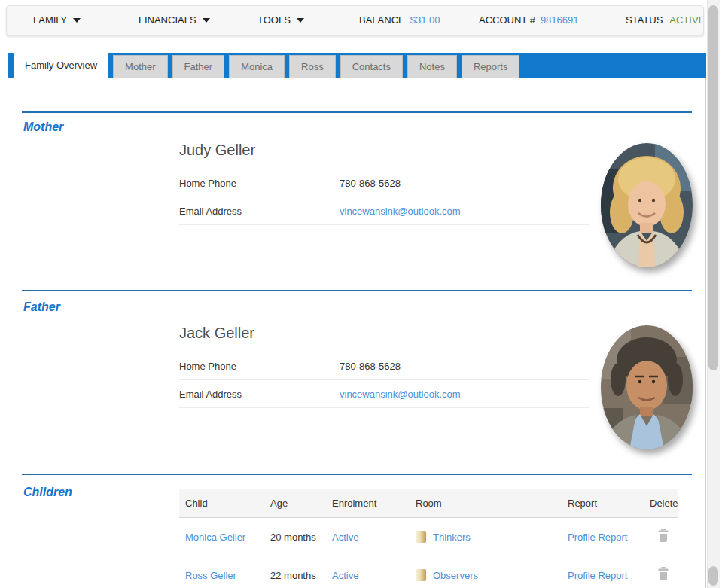 The image size is (722, 588). I want to click on tab-reports: Reports, so click(491, 66).